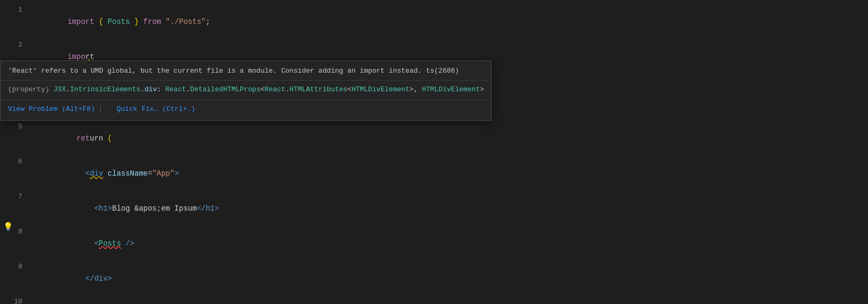  Describe the element at coordinates (233, 71) in the screenshot. I see `tooltip-text-1: 'React' refers to a UMD global, but the …` at that location.